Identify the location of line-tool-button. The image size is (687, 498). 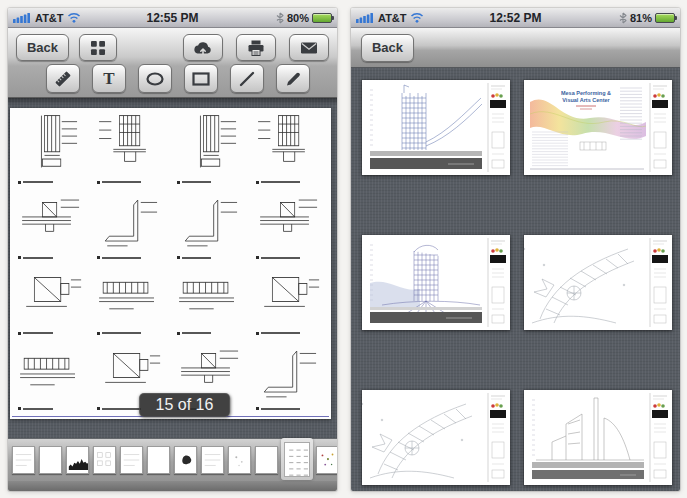
(247, 78).